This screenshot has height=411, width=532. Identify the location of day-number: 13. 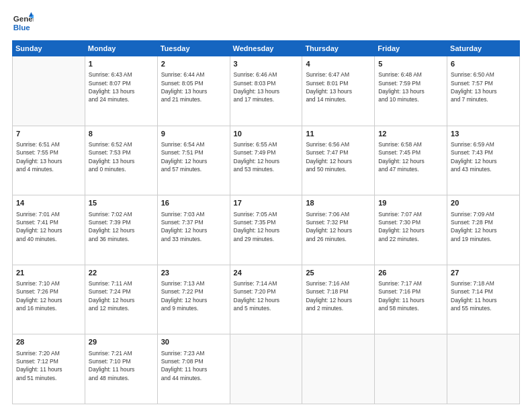
(484, 134).